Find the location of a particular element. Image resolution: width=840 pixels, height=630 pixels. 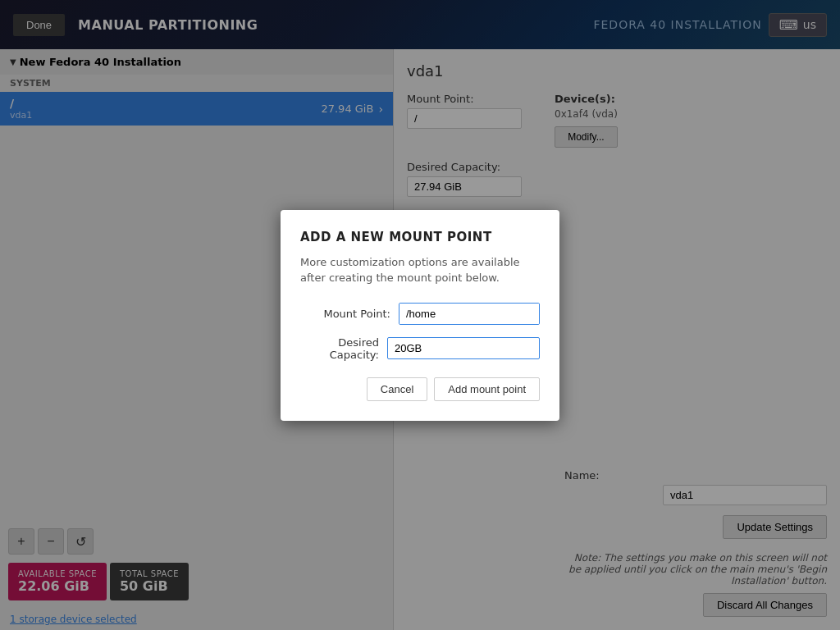

cancel-button: Cancel is located at coordinates (397, 389).